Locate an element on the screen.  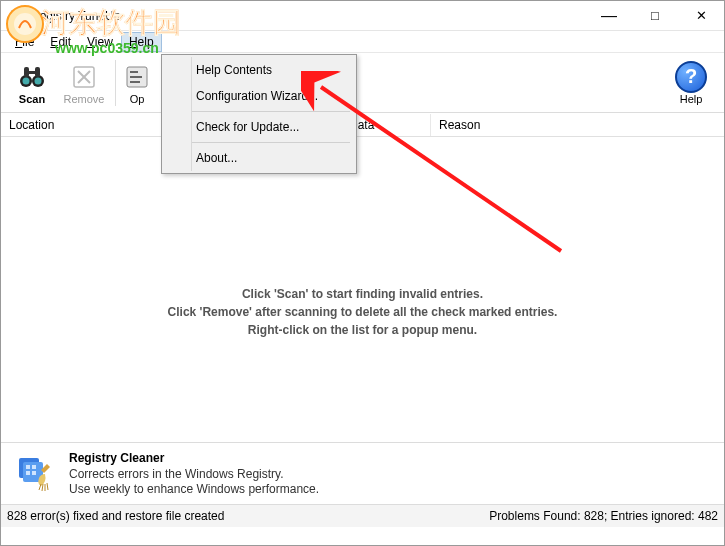
scan-label: Scan is located at coordinates (32, 99).